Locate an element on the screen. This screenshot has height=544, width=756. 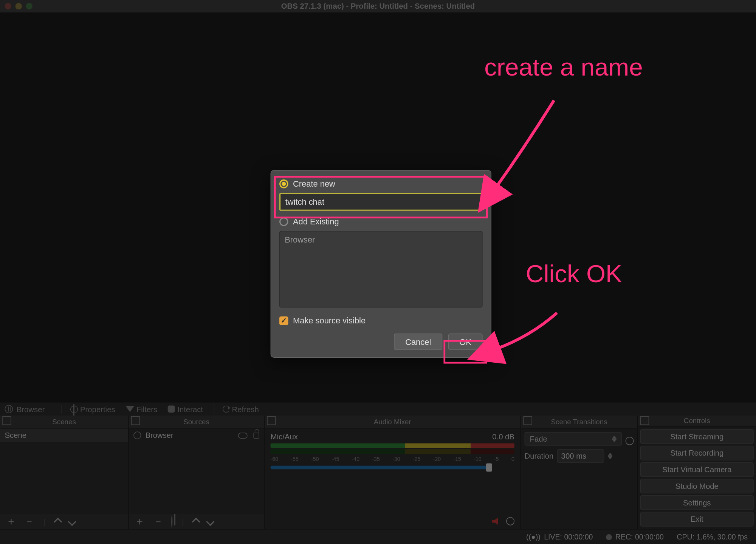
transition-select: Fade is located at coordinates (573, 439).